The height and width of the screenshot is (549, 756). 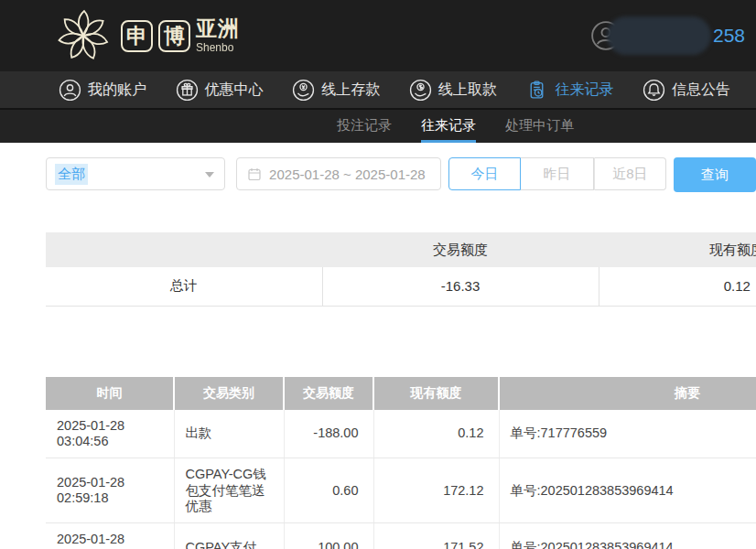 I want to click on col-header-time: 时间, so click(x=110, y=393).